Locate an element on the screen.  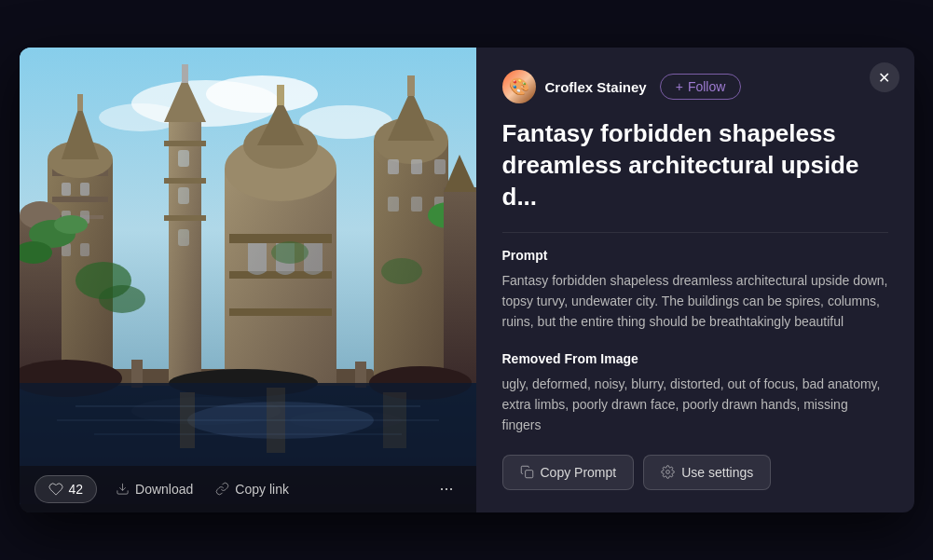
download-icon is located at coordinates (123, 488).